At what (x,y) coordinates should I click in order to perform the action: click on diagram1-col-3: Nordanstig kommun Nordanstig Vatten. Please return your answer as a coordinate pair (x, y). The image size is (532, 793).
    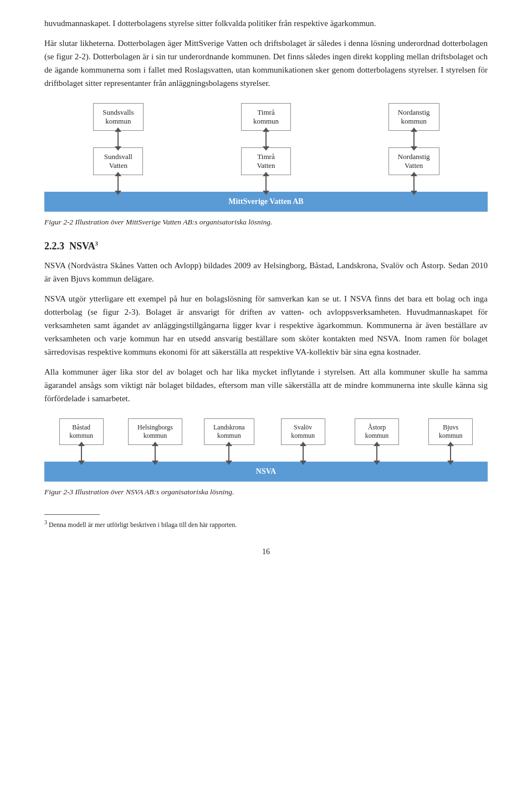
    Looking at the image, I should click on (413, 147).